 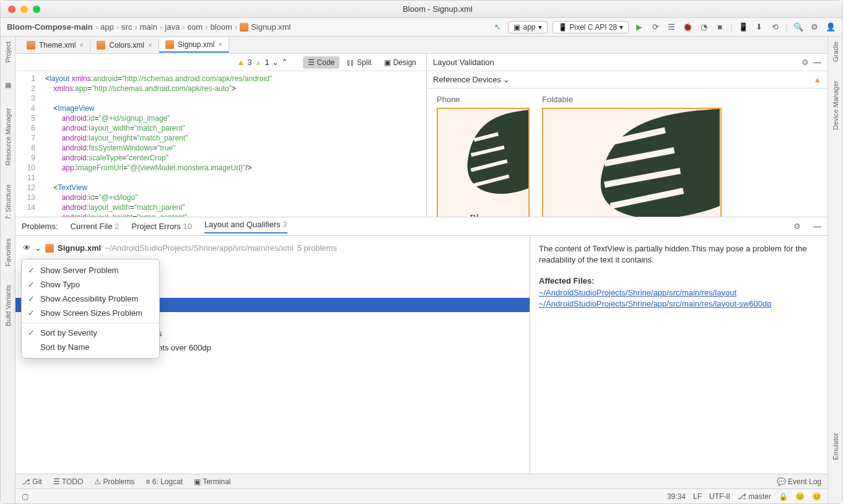 I want to click on tab-current-file: Current File 2, so click(x=95, y=227).